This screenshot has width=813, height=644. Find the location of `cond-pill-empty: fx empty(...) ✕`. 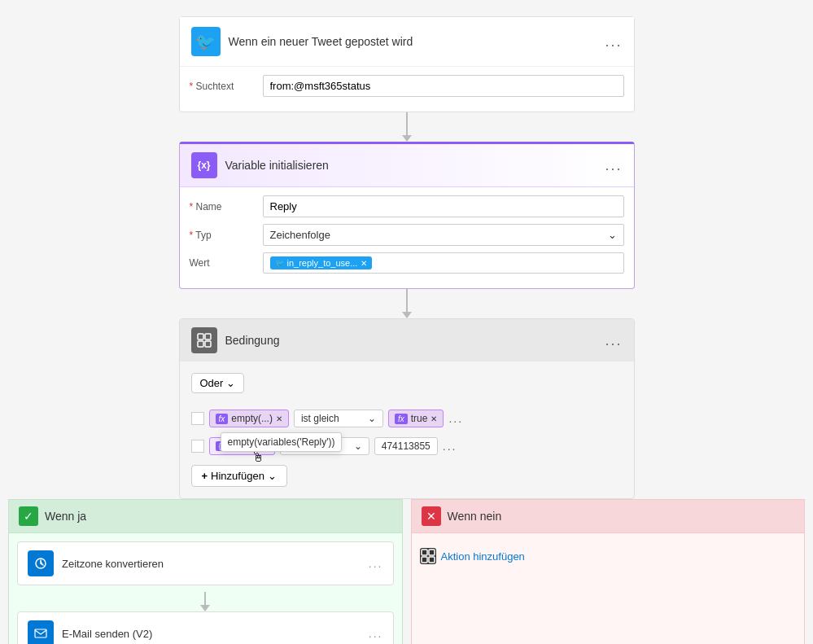

cond-pill-empty: fx empty(...) ✕ is located at coordinates (249, 418).